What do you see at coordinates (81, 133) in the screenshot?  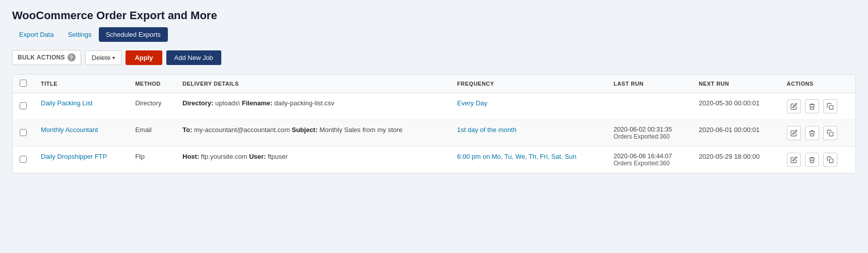 I see `row-monthly-accountant-title: Monthly Accountant` at bounding box center [81, 133].